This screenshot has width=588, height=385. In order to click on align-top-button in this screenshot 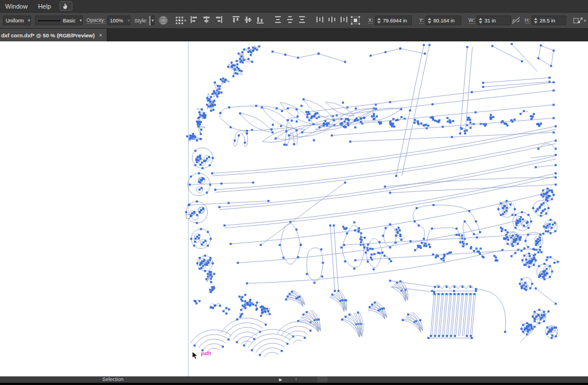, I will do `click(237, 20)`.